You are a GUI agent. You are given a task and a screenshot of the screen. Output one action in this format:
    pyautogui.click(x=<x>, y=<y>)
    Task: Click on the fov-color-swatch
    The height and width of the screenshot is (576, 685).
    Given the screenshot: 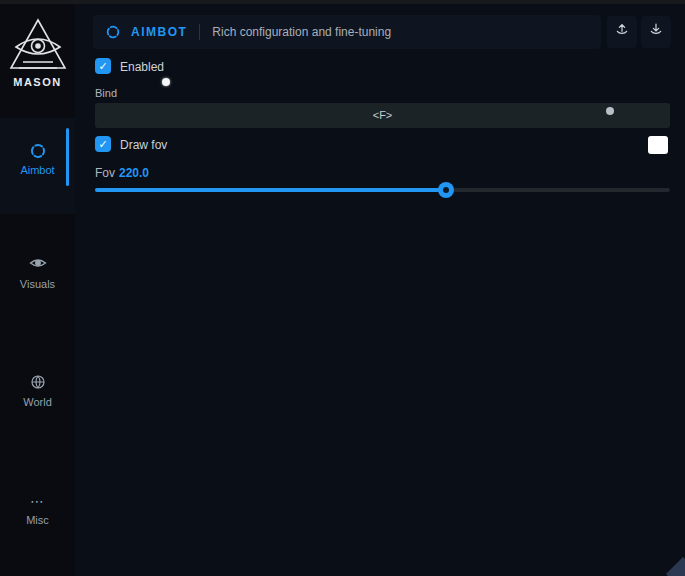 What is the action you would take?
    pyautogui.click(x=658, y=145)
    